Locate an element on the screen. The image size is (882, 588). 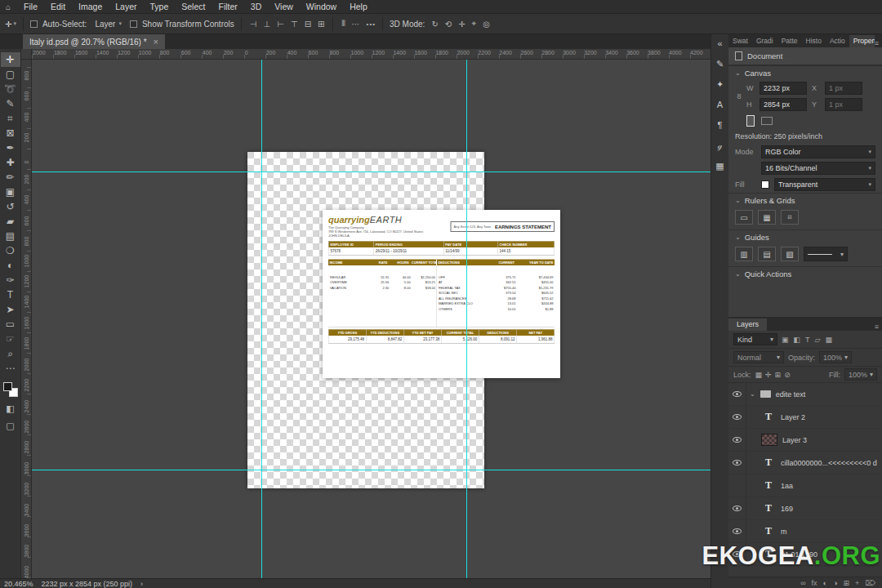
filter-type-layers-icon: T is located at coordinates (808, 340).